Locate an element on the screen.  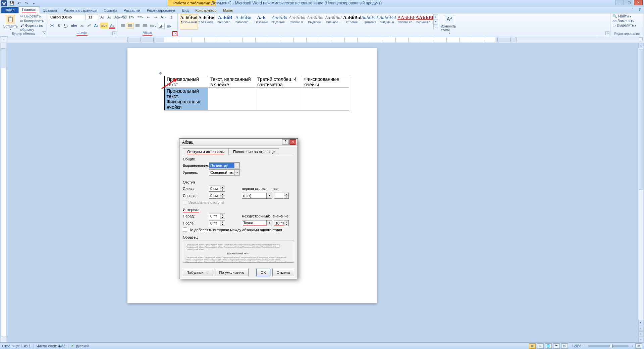
first-line-combo: (нет)▾ is located at coordinates (257, 196).